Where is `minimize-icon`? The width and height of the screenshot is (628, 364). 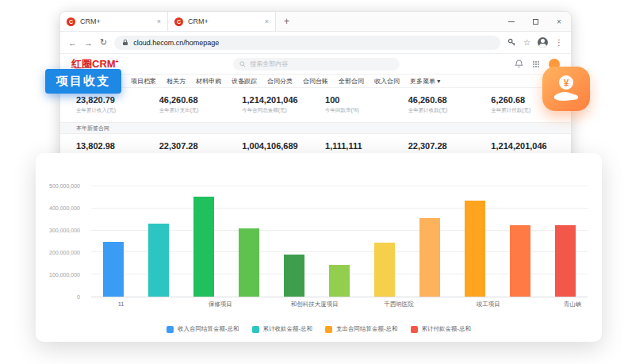
minimize-icon is located at coordinates (511, 22).